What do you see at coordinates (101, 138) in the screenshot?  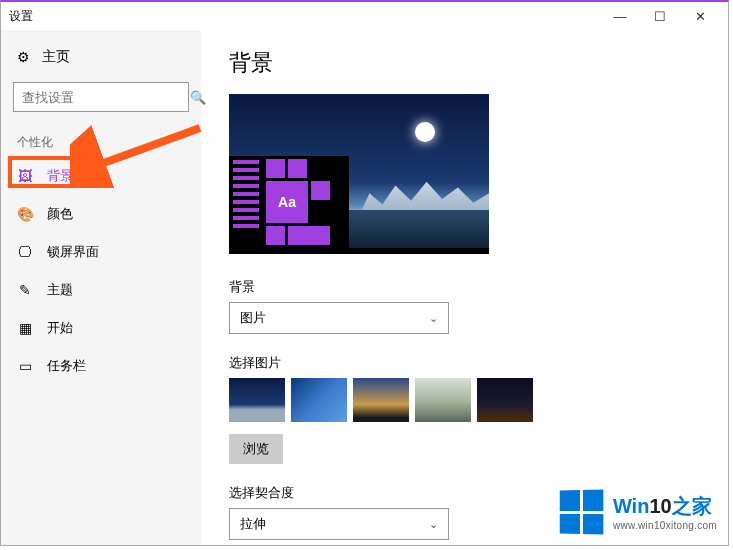 I see `sidebar-section-label: 个性化` at bounding box center [101, 138].